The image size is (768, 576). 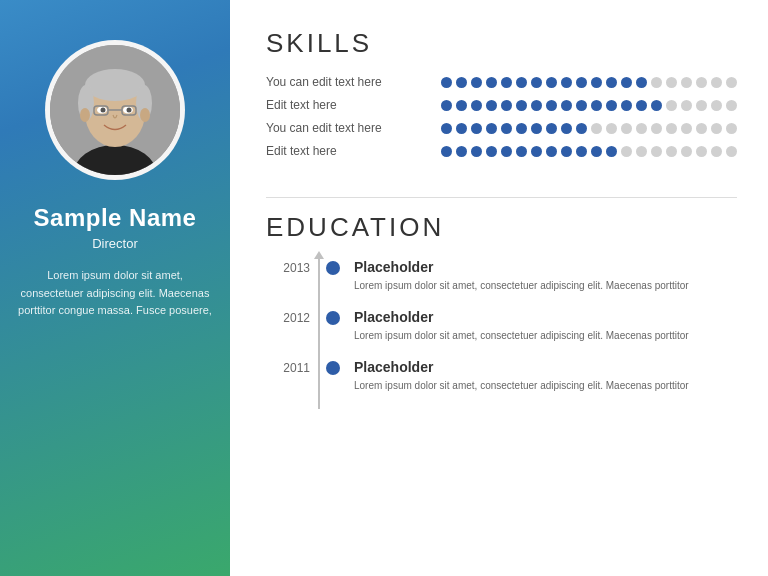 I want to click on skill-label-1: Edit text here, so click(x=354, y=105).